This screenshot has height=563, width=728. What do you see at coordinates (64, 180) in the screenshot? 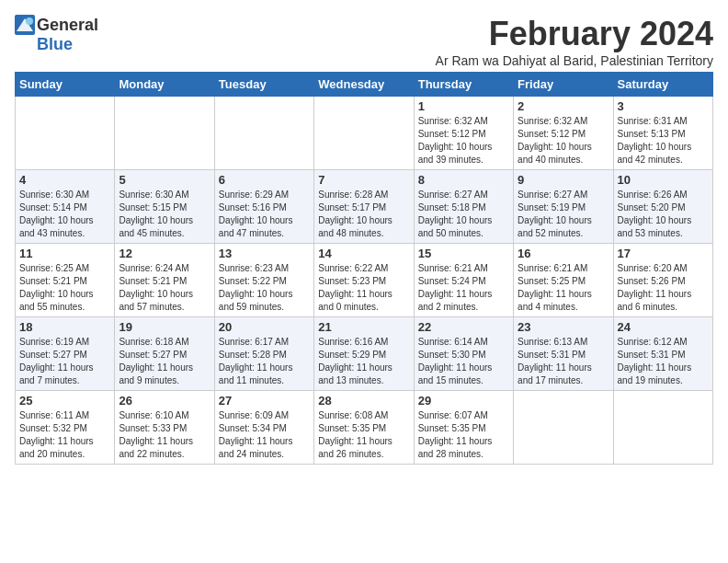
I see `day-number: 4` at bounding box center [64, 180].